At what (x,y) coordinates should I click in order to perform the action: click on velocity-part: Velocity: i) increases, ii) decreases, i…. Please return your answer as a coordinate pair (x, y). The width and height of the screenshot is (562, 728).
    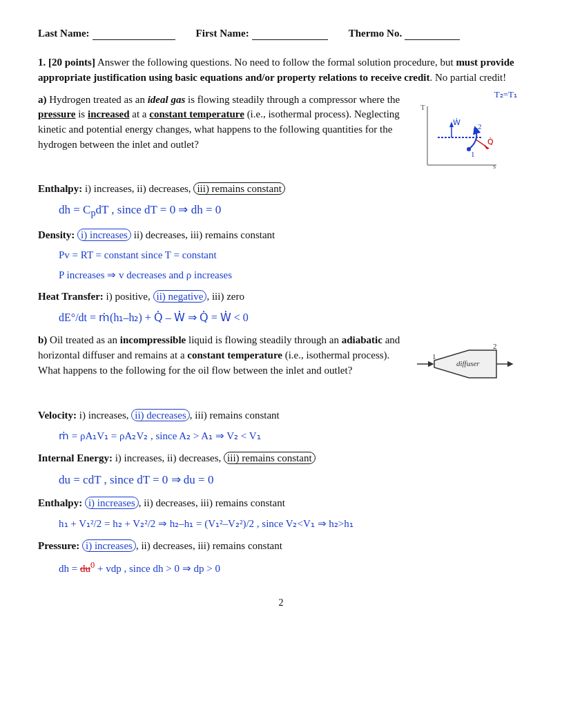
    Looking at the image, I should click on (281, 426).